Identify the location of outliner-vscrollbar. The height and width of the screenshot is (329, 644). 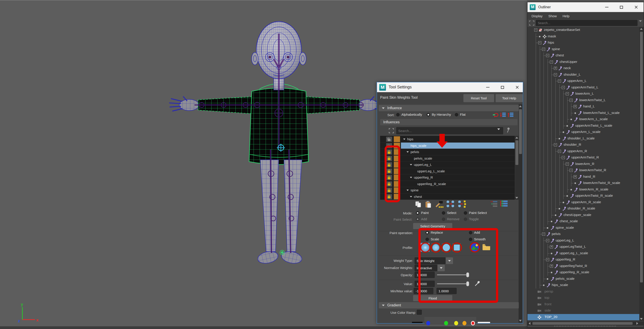
(642, 174).